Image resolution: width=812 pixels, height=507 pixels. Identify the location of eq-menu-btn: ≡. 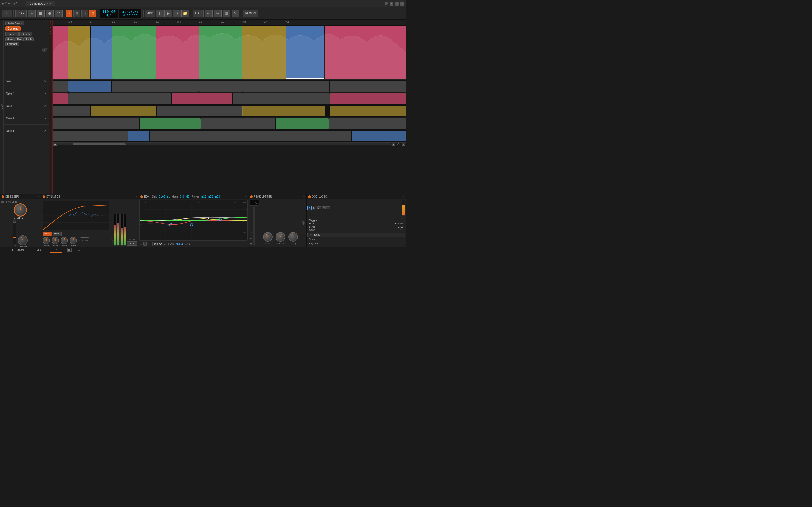
(246, 197).